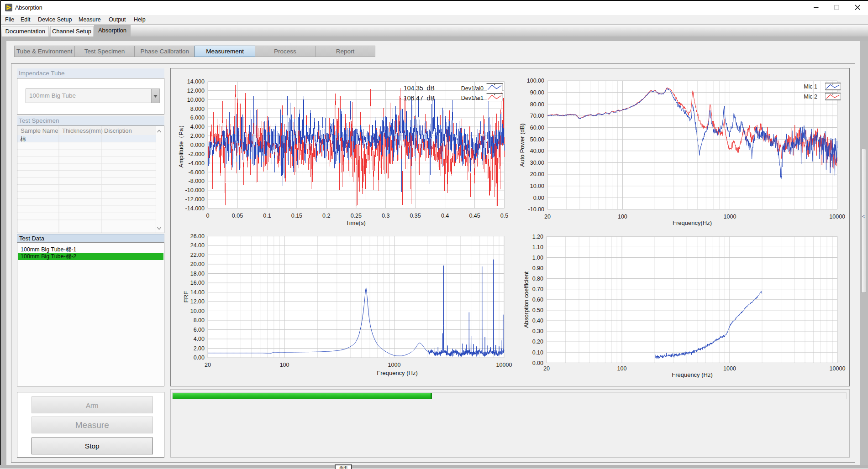  What do you see at coordinates (186, 297) in the screenshot?
I see `svg-text: FRF` at bounding box center [186, 297].